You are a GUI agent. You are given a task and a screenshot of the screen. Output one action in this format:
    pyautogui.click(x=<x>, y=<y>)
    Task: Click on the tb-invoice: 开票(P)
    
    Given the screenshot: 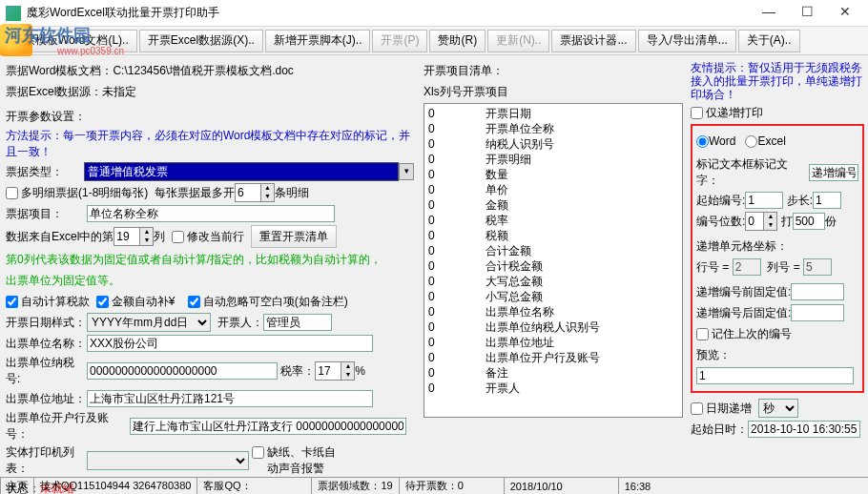 What is the action you would take?
    pyautogui.click(x=400, y=41)
    